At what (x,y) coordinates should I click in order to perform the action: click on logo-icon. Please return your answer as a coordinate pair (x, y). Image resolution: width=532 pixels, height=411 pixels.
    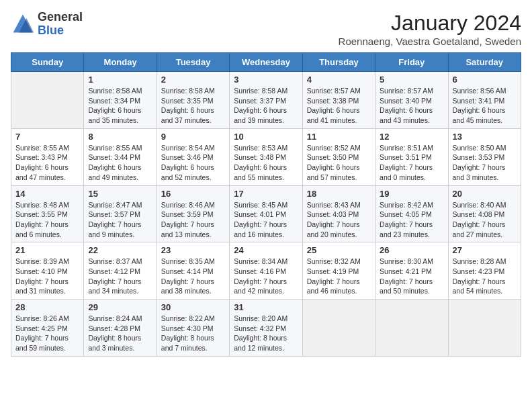
    Looking at the image, I should click on (23, 24).